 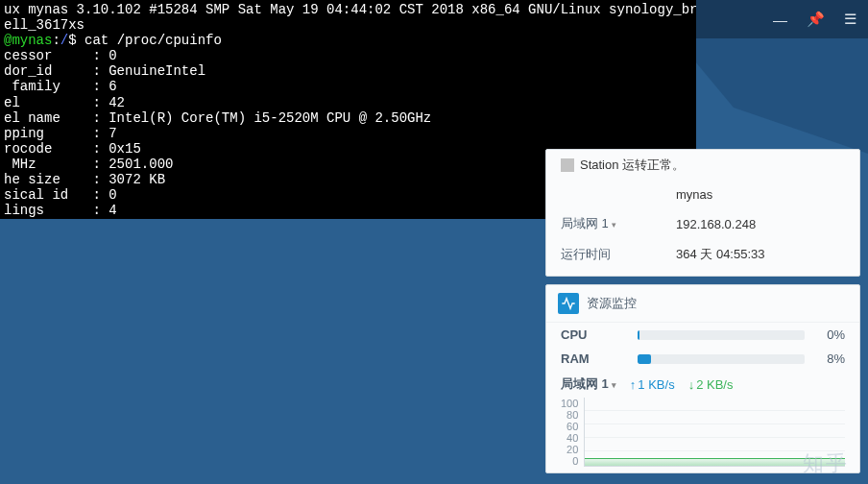 I want to click on lan-ip-value: 192.168.0.248, so click(x=716, y=225).